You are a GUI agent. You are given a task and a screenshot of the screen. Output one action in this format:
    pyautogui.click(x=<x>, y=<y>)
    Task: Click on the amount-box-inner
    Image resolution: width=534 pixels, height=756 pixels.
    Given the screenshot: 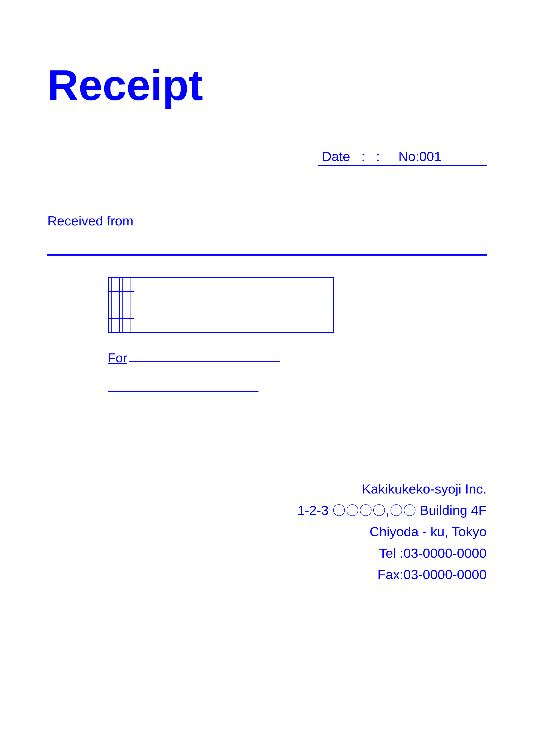 What is the action you would take?
    pyautogui.click(x=121, y=305)
    